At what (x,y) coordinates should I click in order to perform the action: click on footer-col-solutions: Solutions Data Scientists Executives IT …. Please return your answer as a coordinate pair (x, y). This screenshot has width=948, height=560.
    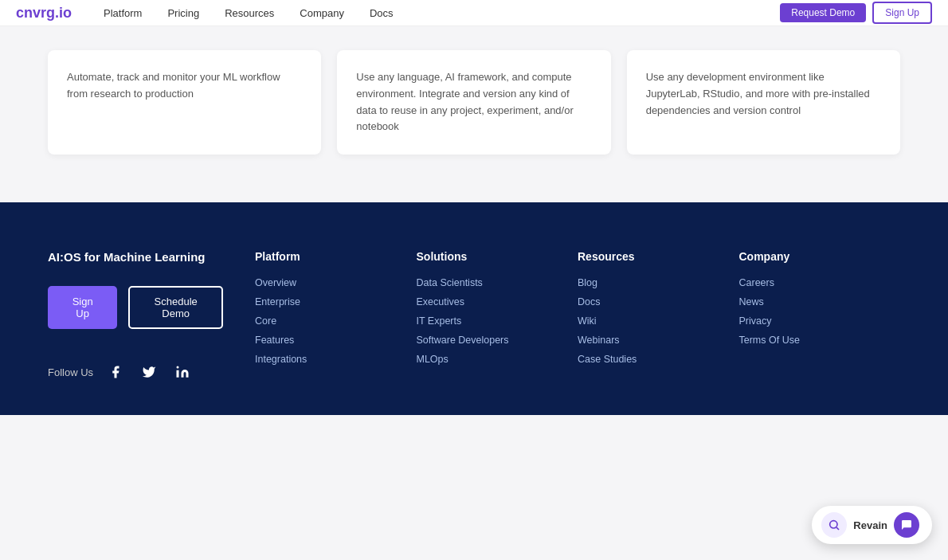
    Looking at the image, I should click on (497, 317).